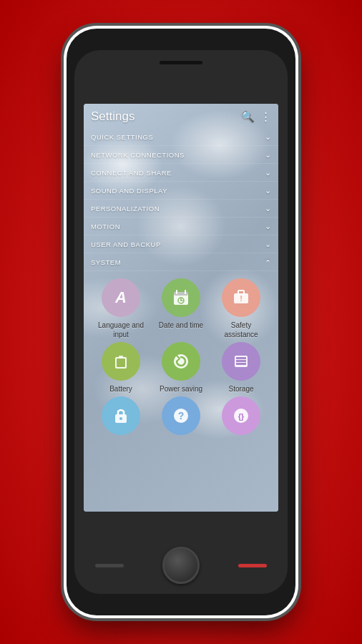  What do you see at coordinates (241, 368) in the screenshot?
I see `storage-item: Storage` at bounding box center [241, 368].